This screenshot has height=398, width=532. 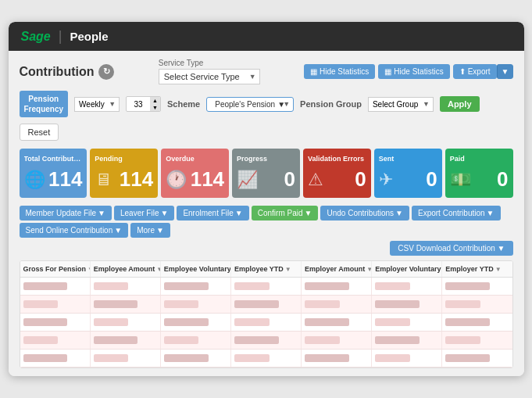 I want to click on confirm-paid-label: Confirm Paid, so click(x=280, y=213).